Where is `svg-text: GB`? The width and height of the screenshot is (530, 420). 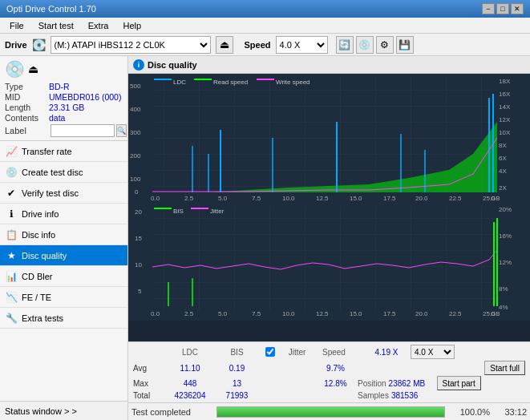 svg-text: GB is located at coordinates (496, 314).